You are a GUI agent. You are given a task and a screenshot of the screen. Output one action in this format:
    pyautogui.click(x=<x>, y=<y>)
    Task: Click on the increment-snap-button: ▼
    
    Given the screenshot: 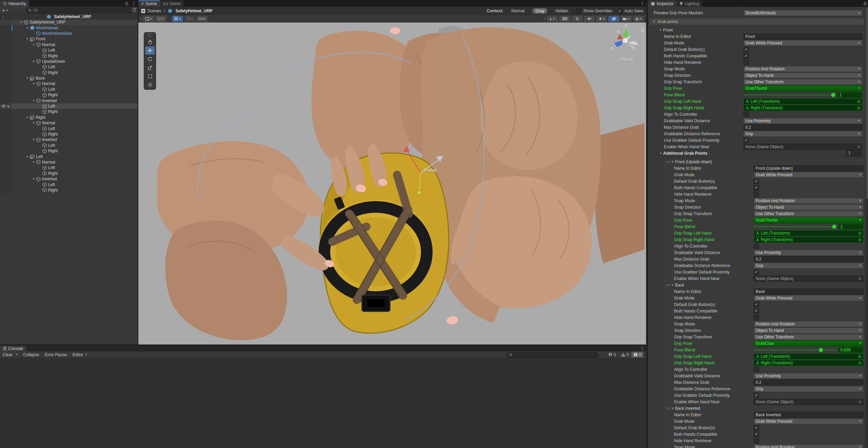 What is the action you would take?
    pyautogui.click(x=202, y=19)
    